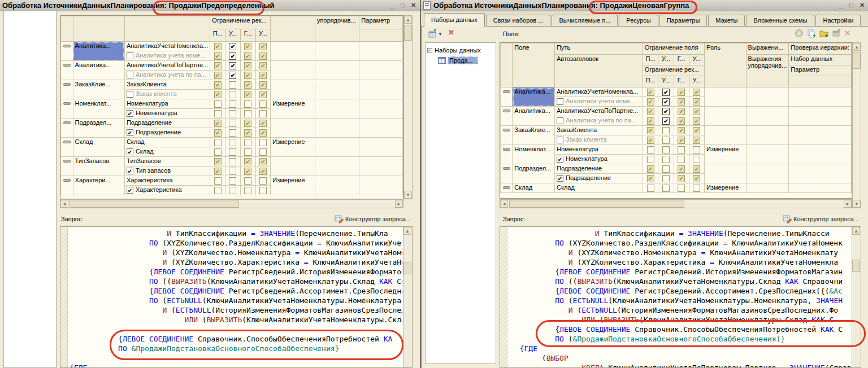 Image resolution: width=868 pixels, height=368 pixels. I want to click on col-ordering-expressions: Выражения упорядочив..., so click(767, 71).